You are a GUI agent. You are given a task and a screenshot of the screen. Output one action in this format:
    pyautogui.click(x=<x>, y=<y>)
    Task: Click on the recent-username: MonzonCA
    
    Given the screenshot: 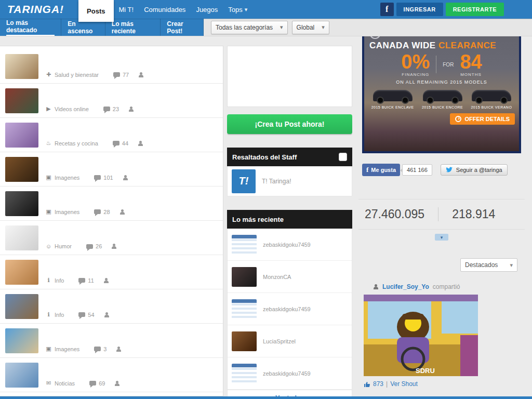 What is the action you would take?
    pyautogui.click(x=277, y=277)
    